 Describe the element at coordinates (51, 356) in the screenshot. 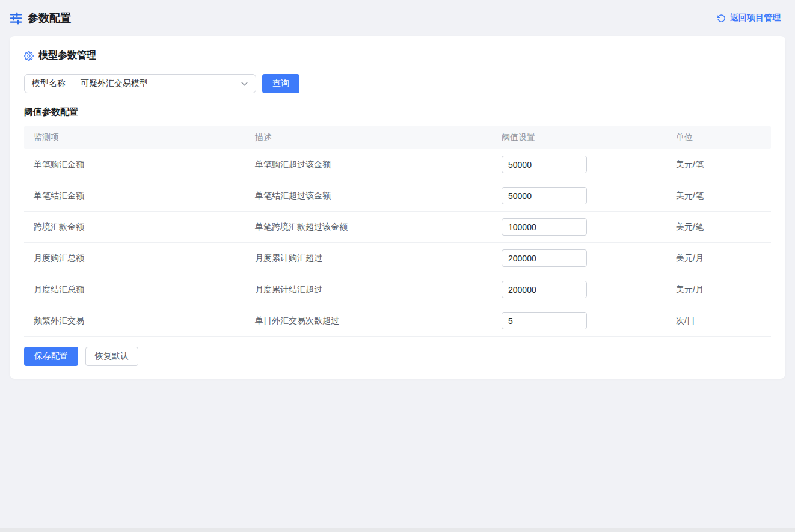

I see `save-config-button: 保存配置` at that location.